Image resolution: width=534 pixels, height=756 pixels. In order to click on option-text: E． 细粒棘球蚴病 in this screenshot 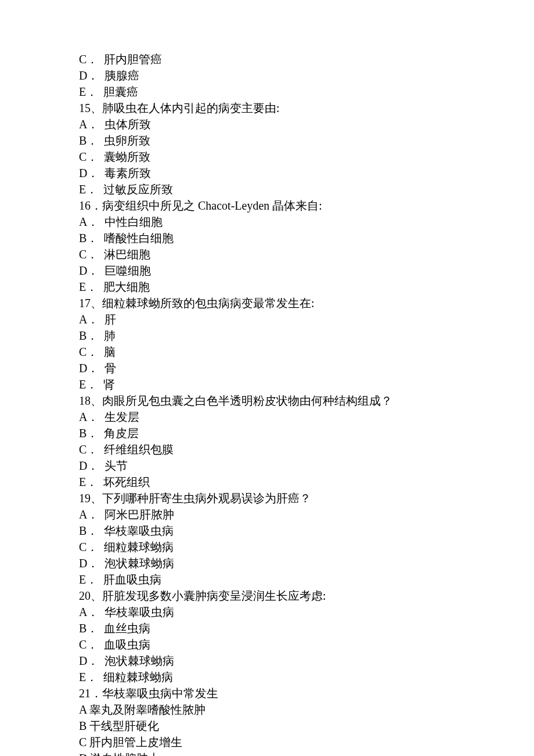, I will do `click(306, 677)`.